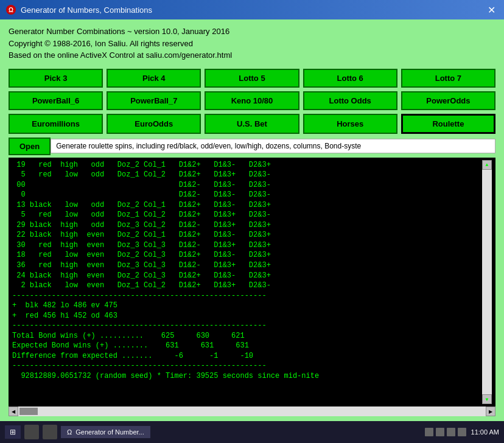 The height and width of the screenshot is (443, 504). I want to click on window-title: Generator of Numbers, Combinations, so click(86, 10).